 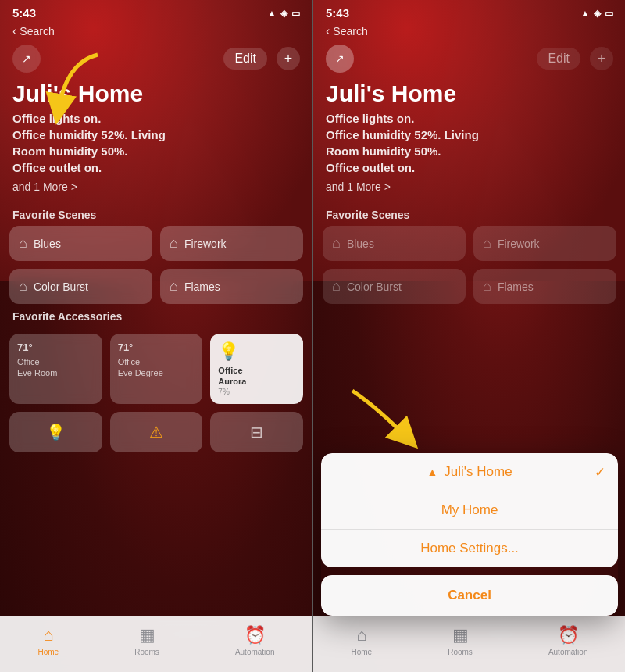 What do you see at coordinates (597, 13) in the screenshot?
I see `wifi-icon-right: ◈` at bounding box center [597, 13].